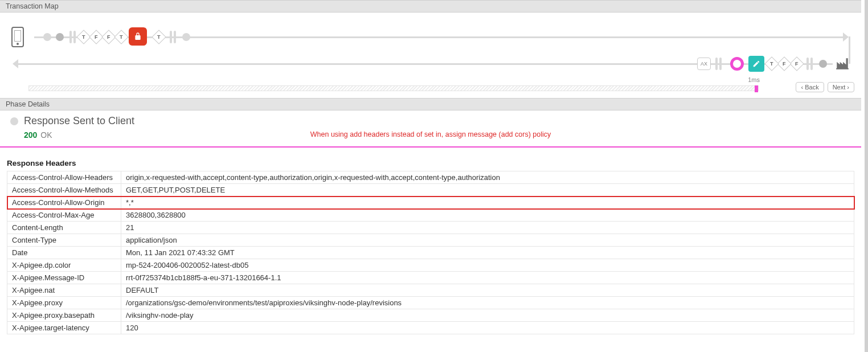  What do you see at coordinates (64, 178) in the screenshot?
I see `header-name: Access-Control-Allow-Headers` at bounding box center [64, 178].